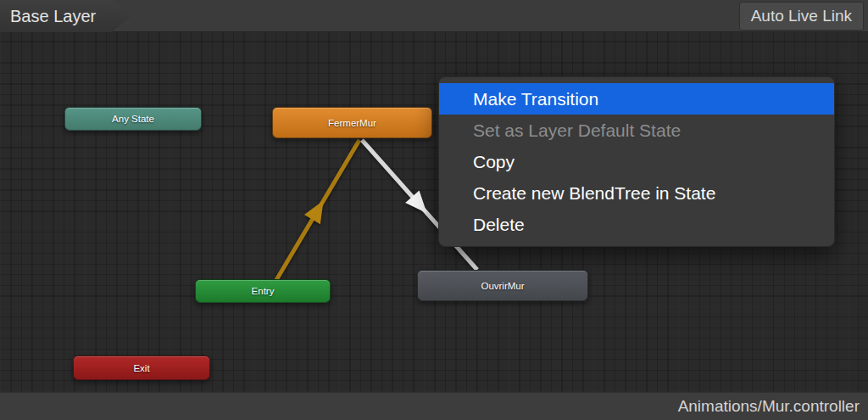 This screenshot has height=420, width=868. Describe the element at coordinates (637, 193) in the screenshot. I see `menu-item-create-blendtree: Create new BlendTree in State` at that location.